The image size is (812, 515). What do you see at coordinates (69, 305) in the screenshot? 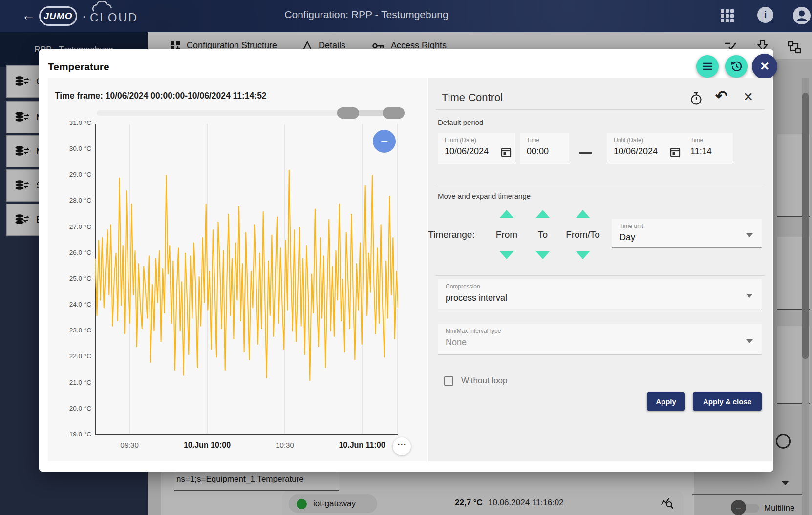
I see `y-axis-tick: 24.0 °C` at bounding box center [69, 305].